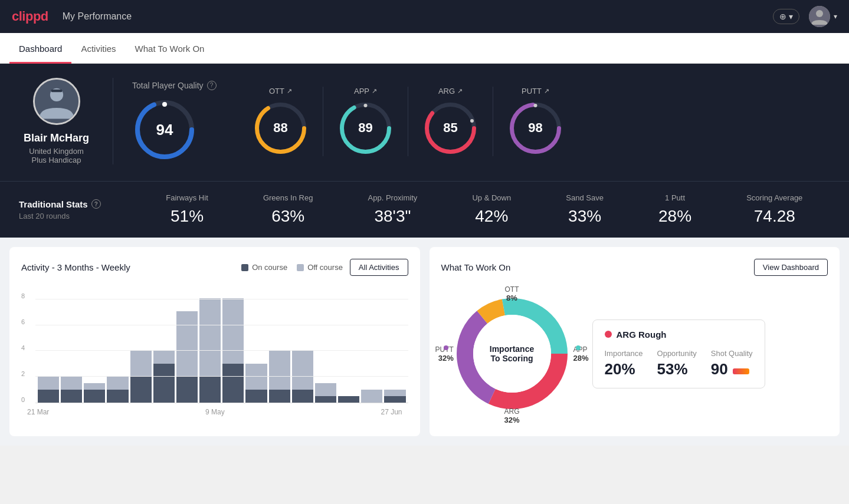  What do you see at coordinates (40, 48) in the screenshot?
I see `tab-dashboard: Dashboard` at bounding box center [40, 48].